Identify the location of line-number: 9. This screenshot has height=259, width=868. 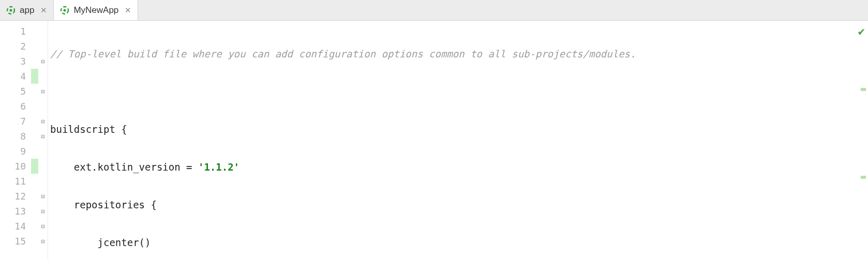
(13, 151).